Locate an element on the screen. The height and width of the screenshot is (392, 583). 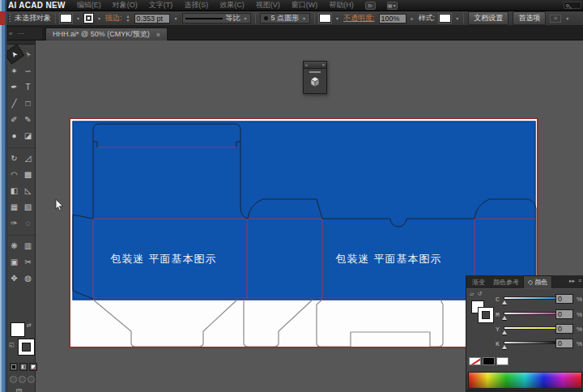
tool-free-transform: ▩ is located at coordinates (28, 174).